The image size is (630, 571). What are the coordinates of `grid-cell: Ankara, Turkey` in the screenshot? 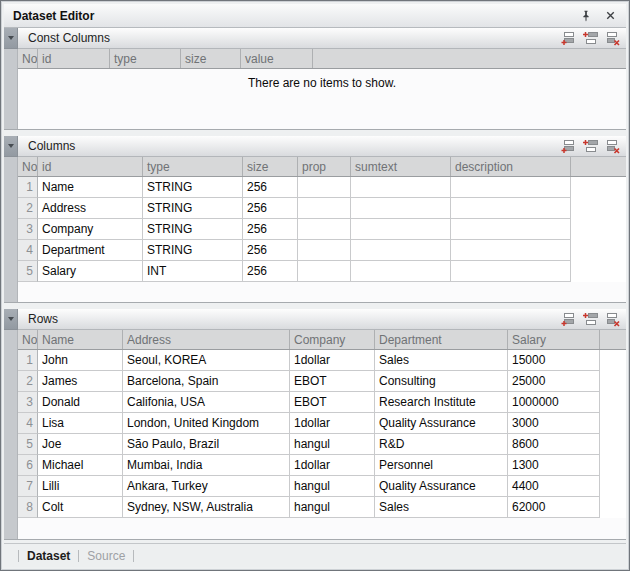 It's located at (206, 486).